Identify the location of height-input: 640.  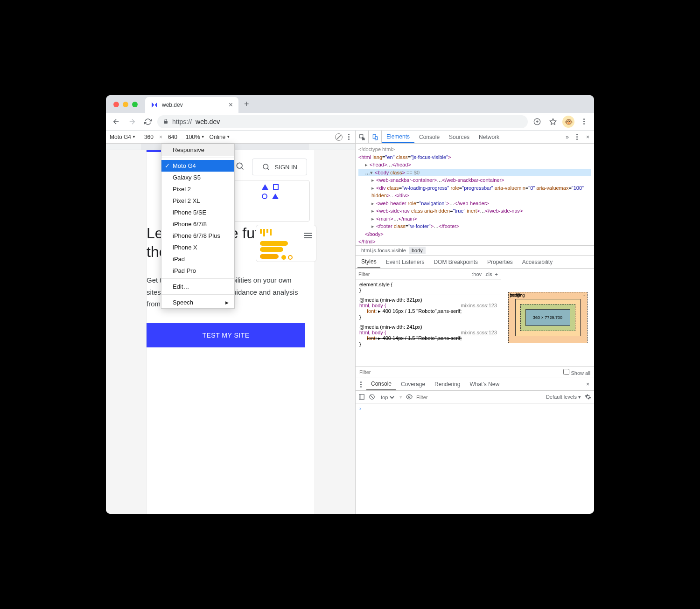
(173, 137).